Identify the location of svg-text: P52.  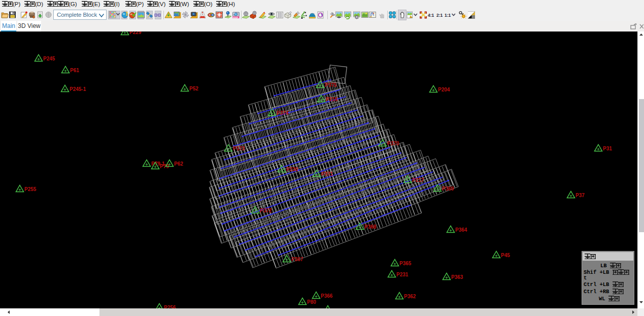
(194, 88).